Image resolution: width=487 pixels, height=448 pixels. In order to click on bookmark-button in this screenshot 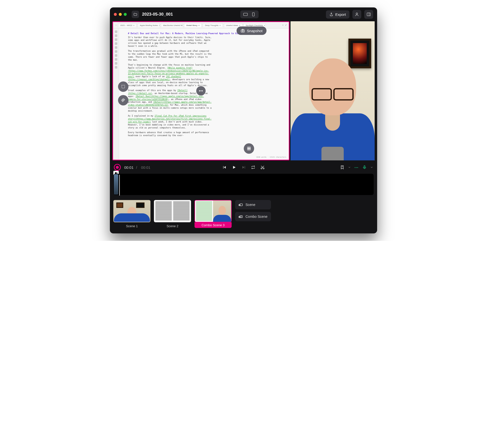, I will do `click(342, 167)`.